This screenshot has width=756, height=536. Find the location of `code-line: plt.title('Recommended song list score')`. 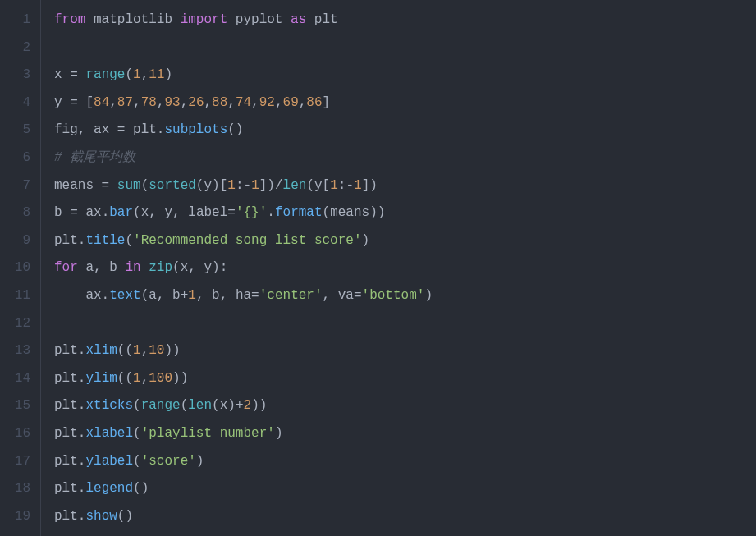

code-line: plt.title('Recommended song list score') is located at coordinates (405, 241).